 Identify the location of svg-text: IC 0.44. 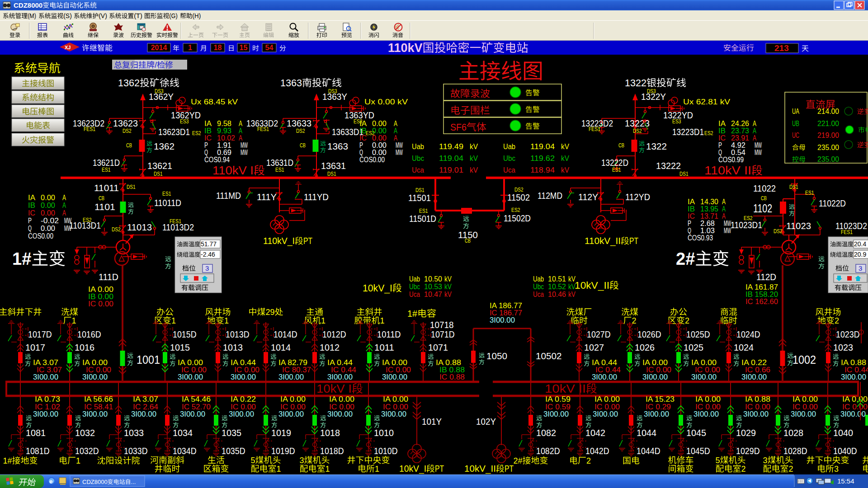
(344, 370).